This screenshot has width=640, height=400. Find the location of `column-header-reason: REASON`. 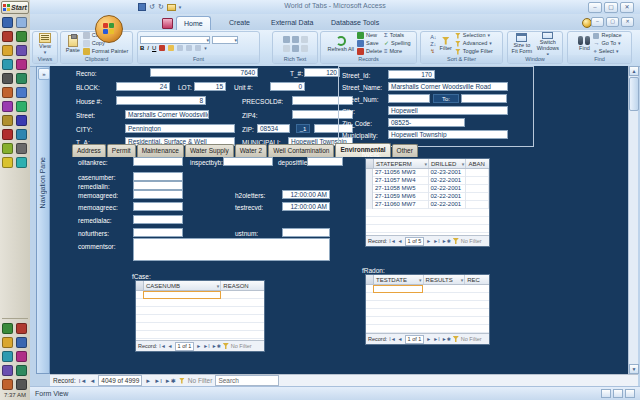

column-header-reason: REASON is located at coordinates (242, 286).